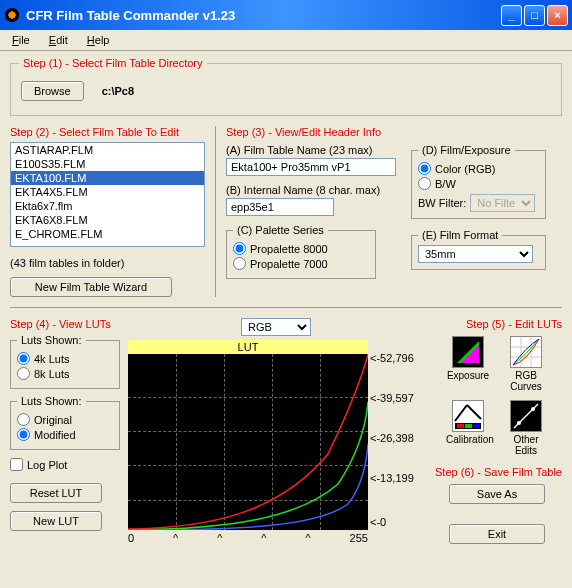  Describe the element at coordinates (301, 248) in the screenshot. I see `radio-propalette-8000: Propalette 8000` at that location.